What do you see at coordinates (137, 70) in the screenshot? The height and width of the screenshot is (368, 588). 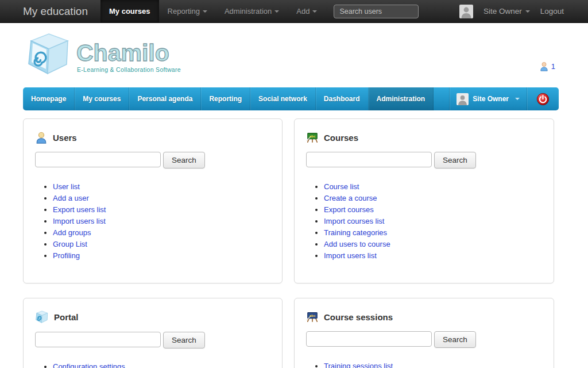 I see `logo-subtitle: E-Learning & Collaboration Software` at bounding box center [137, 70].